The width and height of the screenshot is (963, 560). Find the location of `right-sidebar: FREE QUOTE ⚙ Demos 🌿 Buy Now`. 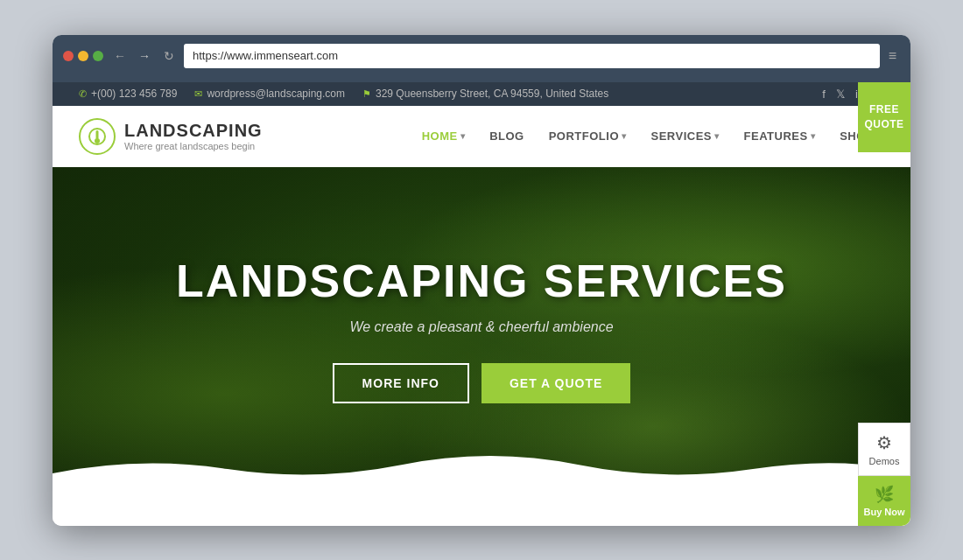

right-sidebar: FREE QUOTE ⚙ Demos 🌿 Buy Now is located at coordinates (884, 304).